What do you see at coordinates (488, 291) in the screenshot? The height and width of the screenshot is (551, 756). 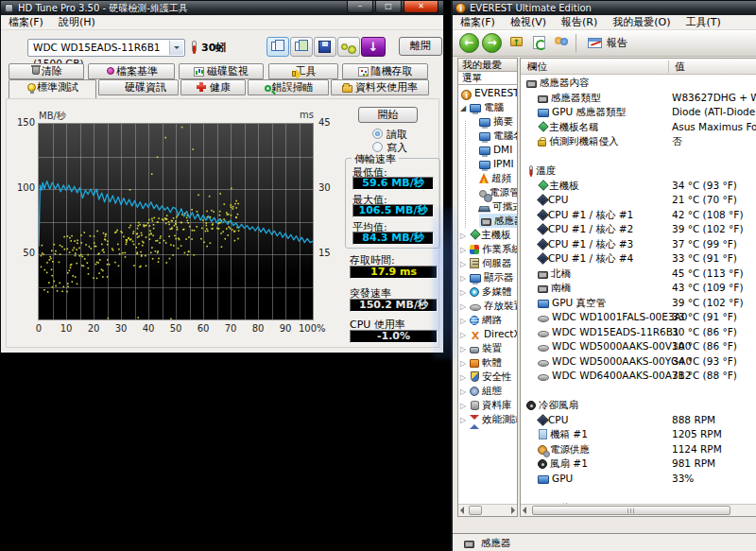 I see `tree-item-多媒體: ▷多媒體` at bounding box center [488, 291].